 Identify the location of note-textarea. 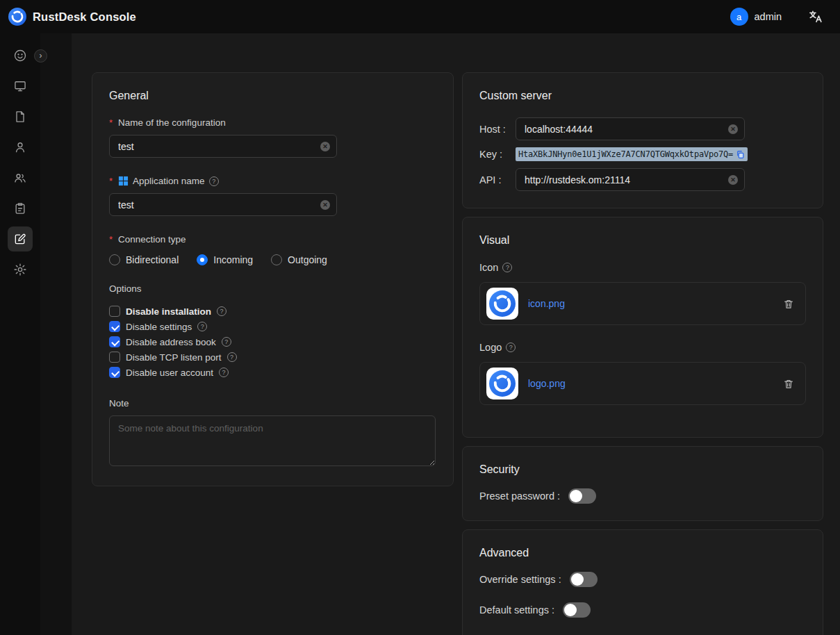
(272, 440).